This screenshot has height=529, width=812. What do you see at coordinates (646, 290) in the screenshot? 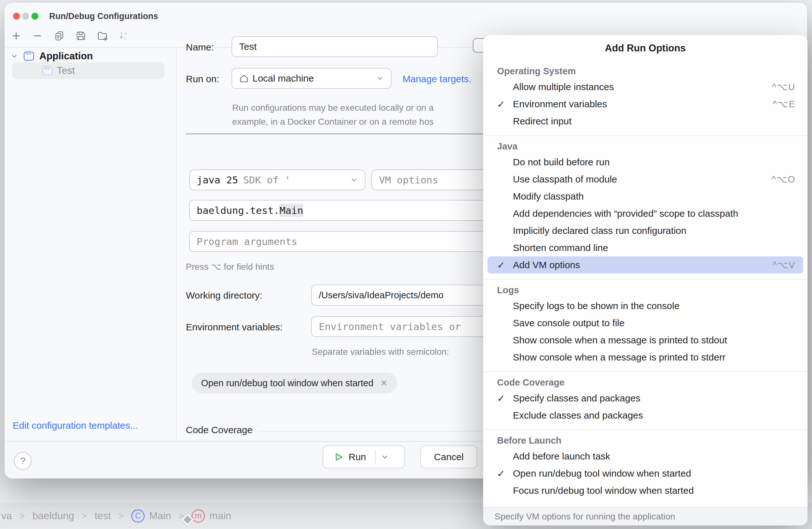
I see `menu-section-header: Logs` at bounding box center [646, 290].